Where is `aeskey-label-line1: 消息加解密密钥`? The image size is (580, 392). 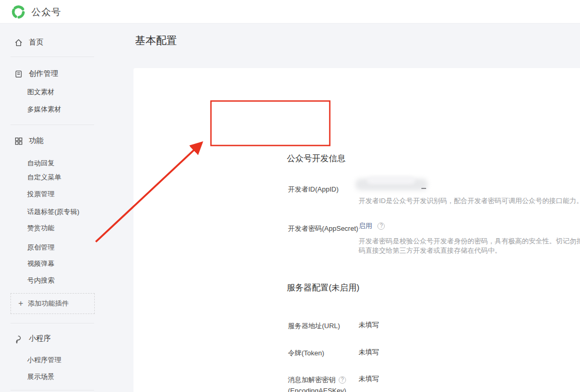
aeskey-label-line1: 消息加解密密钥 is located at coordinates (312, 380).